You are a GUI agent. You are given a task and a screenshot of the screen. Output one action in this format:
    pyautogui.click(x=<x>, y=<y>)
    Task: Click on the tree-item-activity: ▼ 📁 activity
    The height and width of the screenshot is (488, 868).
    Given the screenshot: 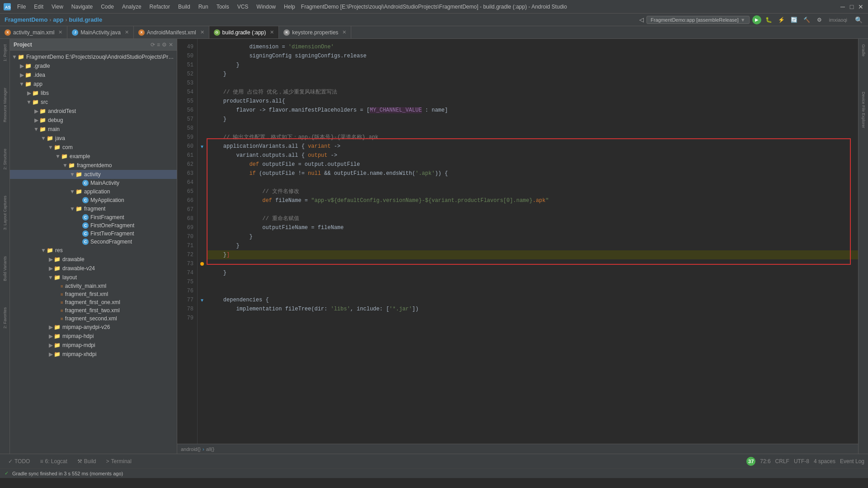 What is the action you would take?
    pyautogui.click(x=93, y=174)
    